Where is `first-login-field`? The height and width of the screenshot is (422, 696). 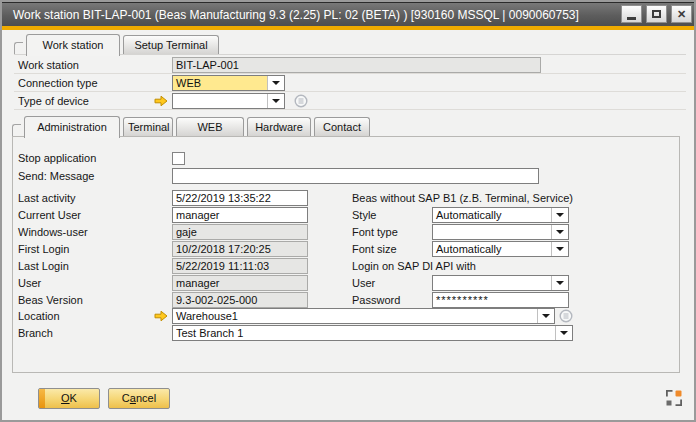 first-login-field is located at coordinates (240, 249).